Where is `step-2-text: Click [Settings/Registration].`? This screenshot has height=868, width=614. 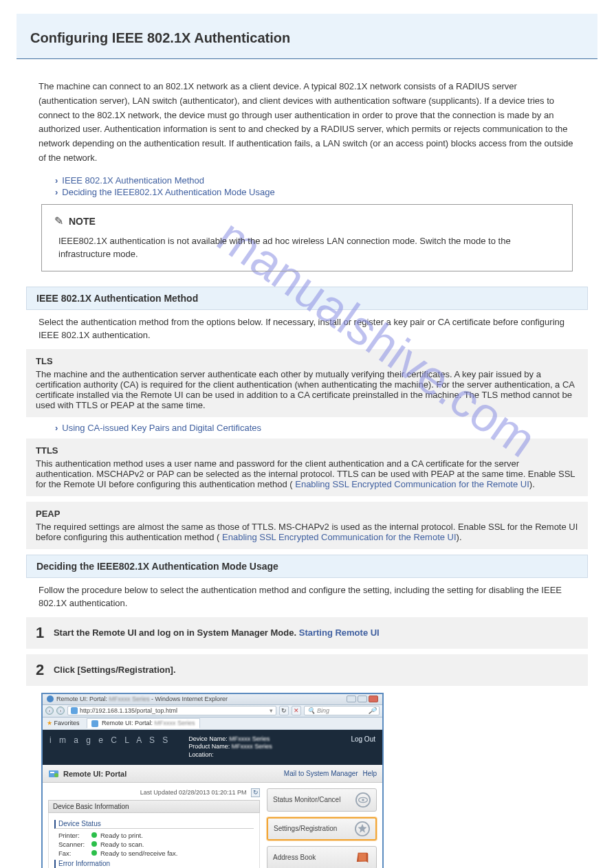 step-2-text: Click [Settings/Registration]. is located at coordinates (115, 669).